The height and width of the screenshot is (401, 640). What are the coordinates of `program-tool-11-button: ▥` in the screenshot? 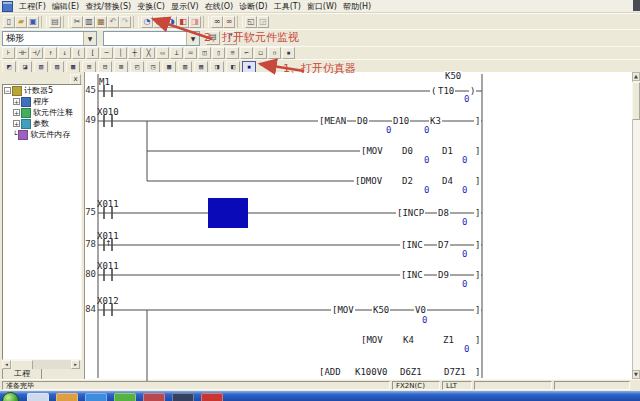 It's located at (185, 67).